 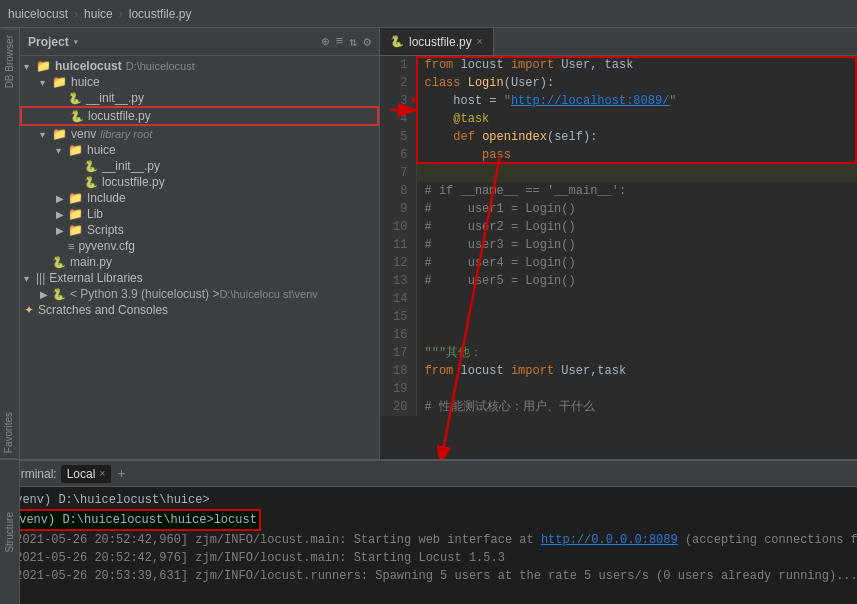 What do you see at coordinates (121, 474) in the screenshot?
I see `terminal-plus-btn: +` at bounding box center [121, 474].